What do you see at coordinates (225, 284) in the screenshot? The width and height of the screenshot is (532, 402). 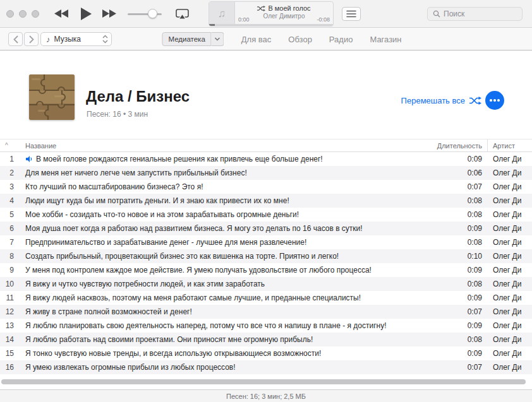 I see `track-title: Я вижу и чутко чувствую потребности люде…` at bounding box center [225, 284].